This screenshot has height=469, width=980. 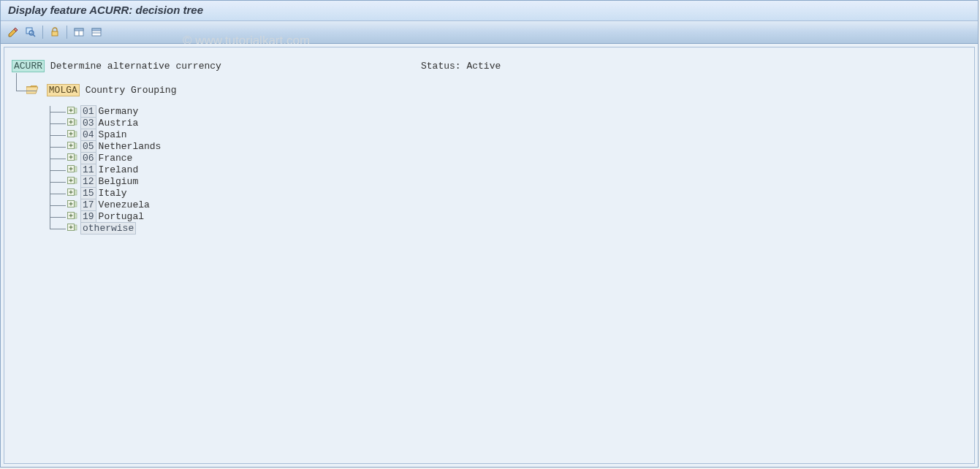 I want to click on tree-leaf: 11Ireland, so click(x=517, y=170).